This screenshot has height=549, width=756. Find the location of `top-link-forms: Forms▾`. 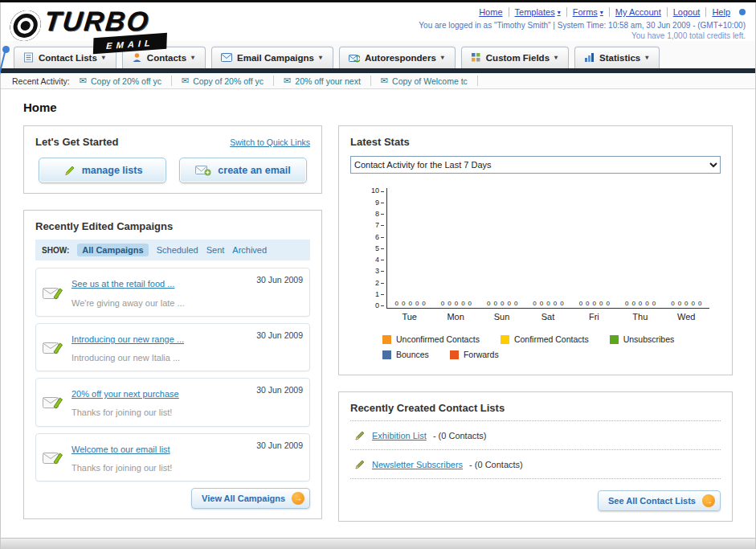

top-link-forms: Forms▾ is located at coordinates (588, 12).